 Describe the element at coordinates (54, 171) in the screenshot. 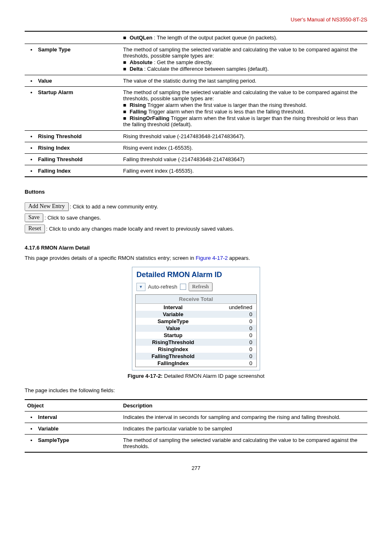

I see `row-label-text: Falling Index` at that location.